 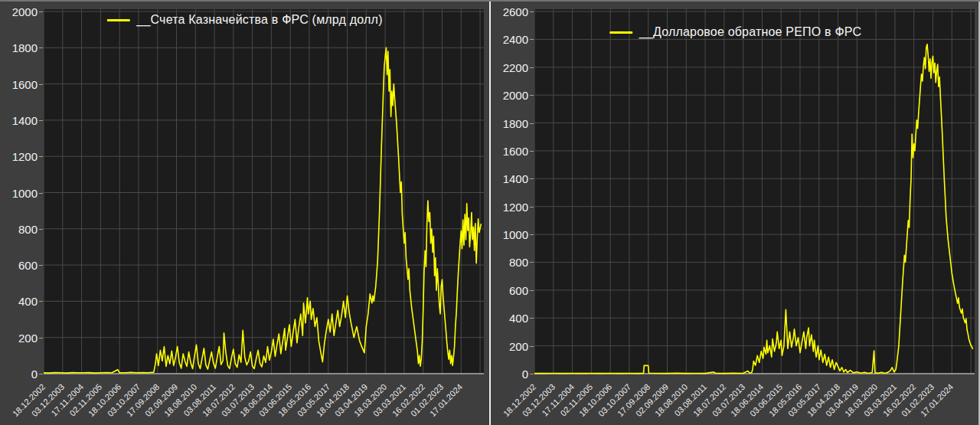 I want to click on y-tick-label: 2400, so click(x=516, y=40).